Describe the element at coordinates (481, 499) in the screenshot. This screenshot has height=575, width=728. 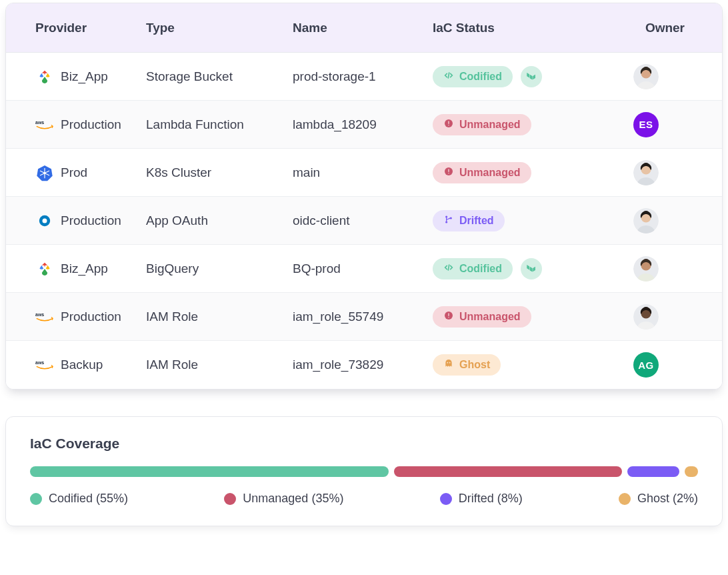
I see `legend-item-drifted: Drifted (8%)` at that location.